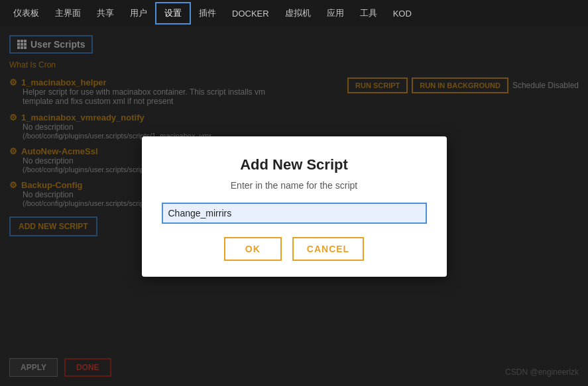 This screenshot has width=588, height=386. Describe the element at coordinates (294, 213) in the screenshot. I see `script-name-input` at that location.